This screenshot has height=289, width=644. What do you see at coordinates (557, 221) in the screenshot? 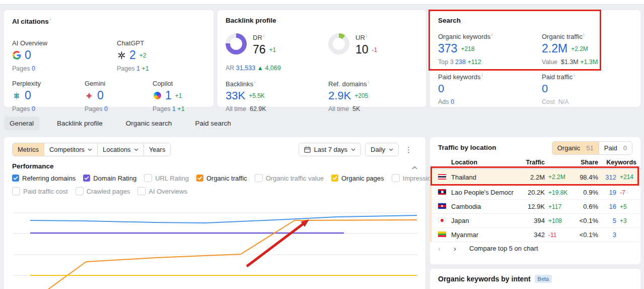
I see `traffic-delta: +108` at bounding box center [557, 221].